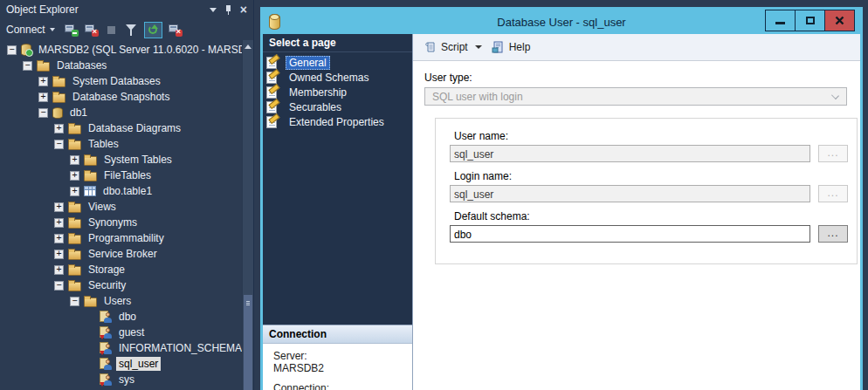 This screenshot has width=868, height=390. What do you see at coordinates (833, 234) in the screenshot?
I see `default-schema-browse-button: ...` at bounding box center [833, 234].